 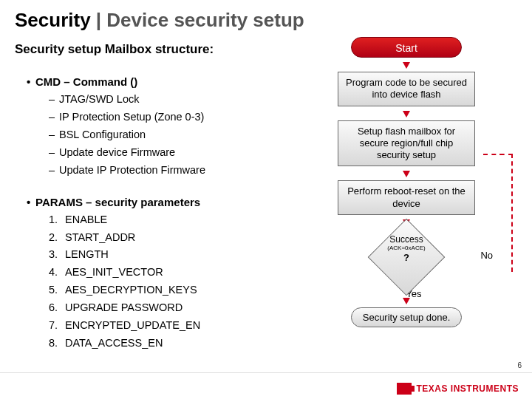 What do you see at coordinates (406, 239) in the screenshot?
I see `decision-main: Success` at bounding box center [406, 239].